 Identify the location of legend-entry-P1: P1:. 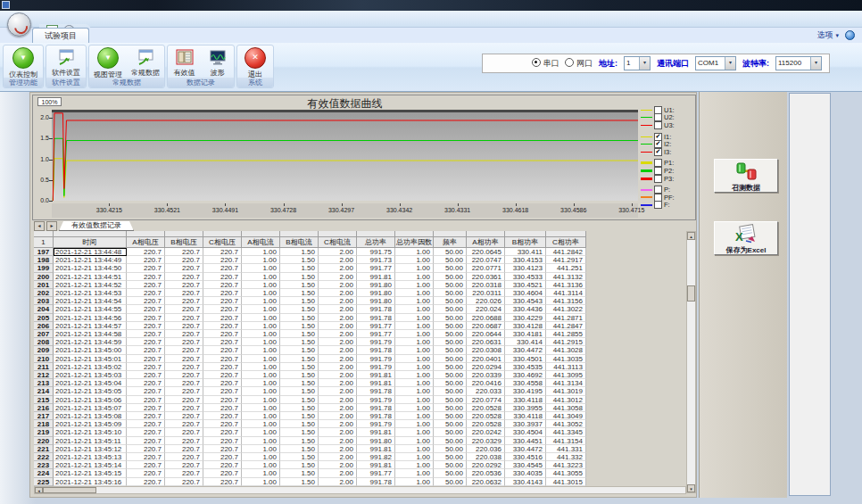
(667, 164).